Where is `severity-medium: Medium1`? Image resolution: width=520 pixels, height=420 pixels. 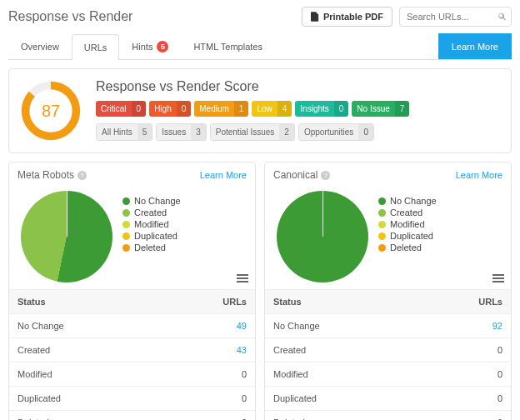 severity-medium: Medium1 is located at coordinates (222, 108).